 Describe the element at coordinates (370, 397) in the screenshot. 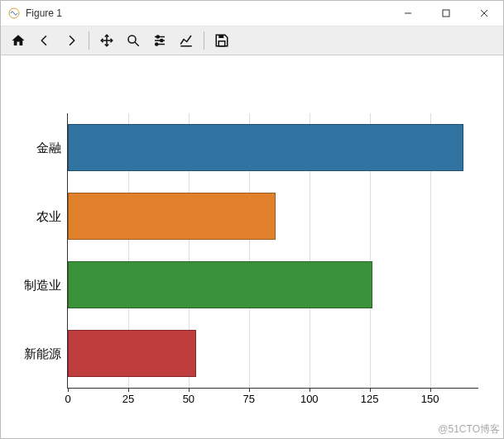

I see `x-tick-label: 125` at that location.